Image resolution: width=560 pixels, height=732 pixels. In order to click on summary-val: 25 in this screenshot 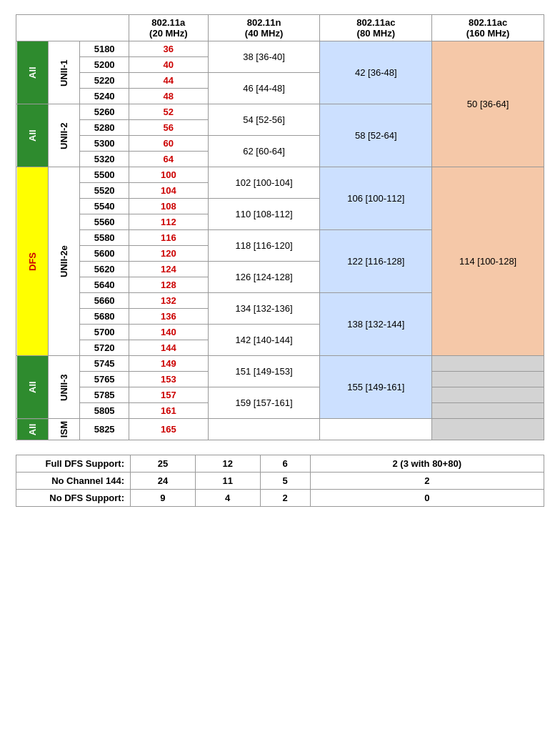, I will do `click(163, 464)`.